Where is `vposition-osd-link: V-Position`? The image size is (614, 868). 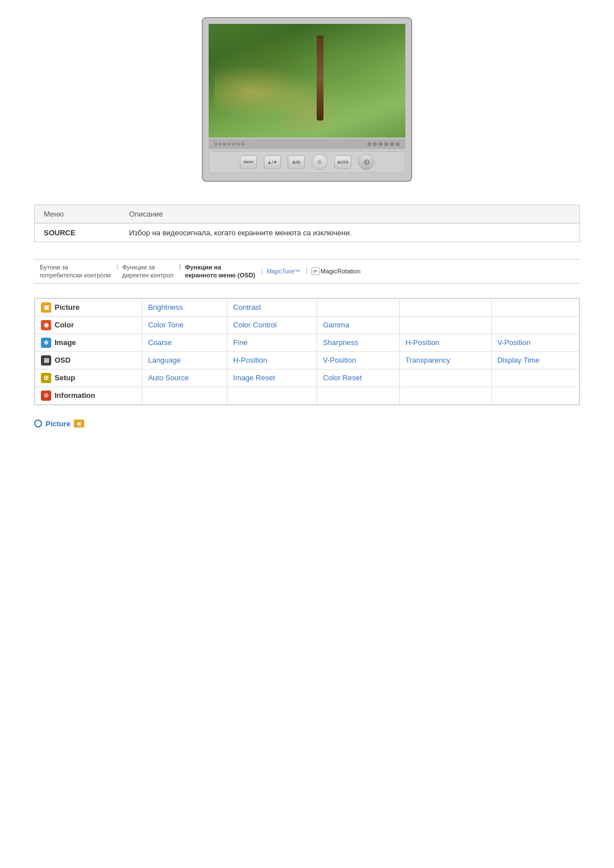
vposition-osd-link: V-Position is located at coordinates (340, 360).